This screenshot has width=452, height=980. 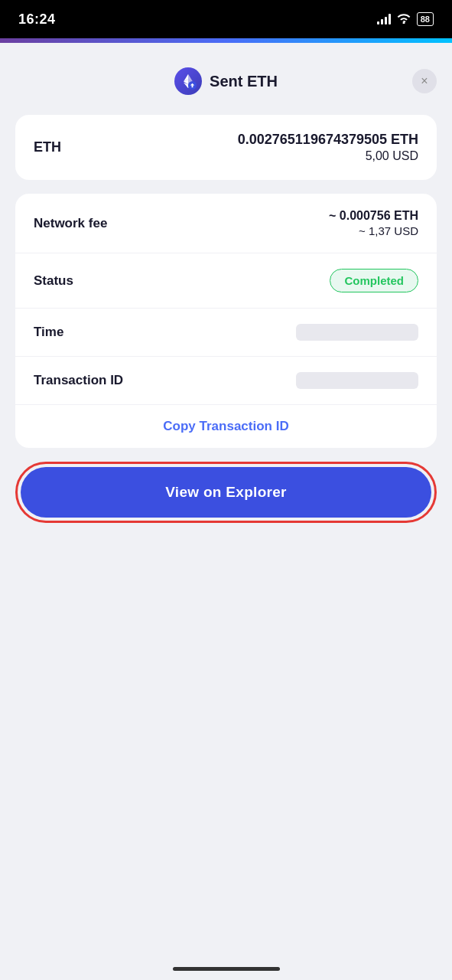 I want to click on page-title: Sent ETH, so click(x=243, y=81).